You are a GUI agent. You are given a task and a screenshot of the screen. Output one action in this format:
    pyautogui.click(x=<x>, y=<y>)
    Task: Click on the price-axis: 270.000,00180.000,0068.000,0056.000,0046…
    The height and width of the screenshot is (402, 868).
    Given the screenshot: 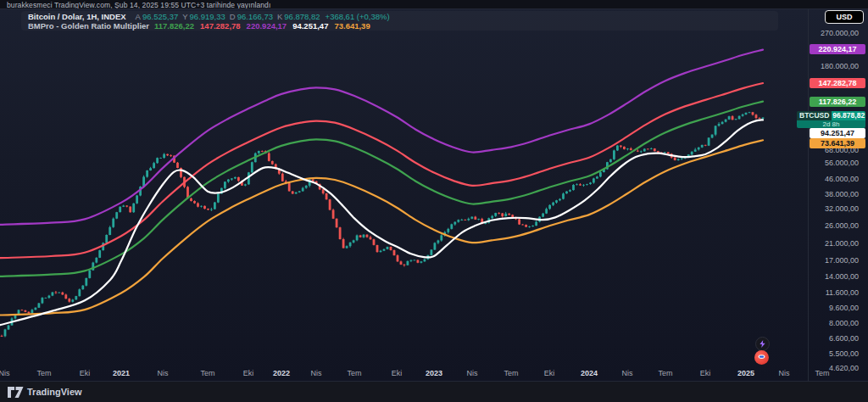 What is the action you would take?
    pyautogui.click(x=837, y=196)
    